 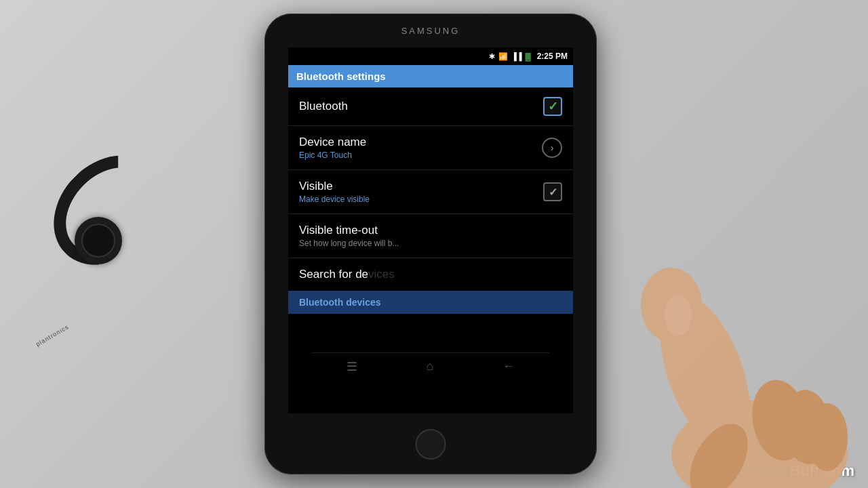 I want to click on page-header: Bluetooth settings, so click(x=431, y=76).